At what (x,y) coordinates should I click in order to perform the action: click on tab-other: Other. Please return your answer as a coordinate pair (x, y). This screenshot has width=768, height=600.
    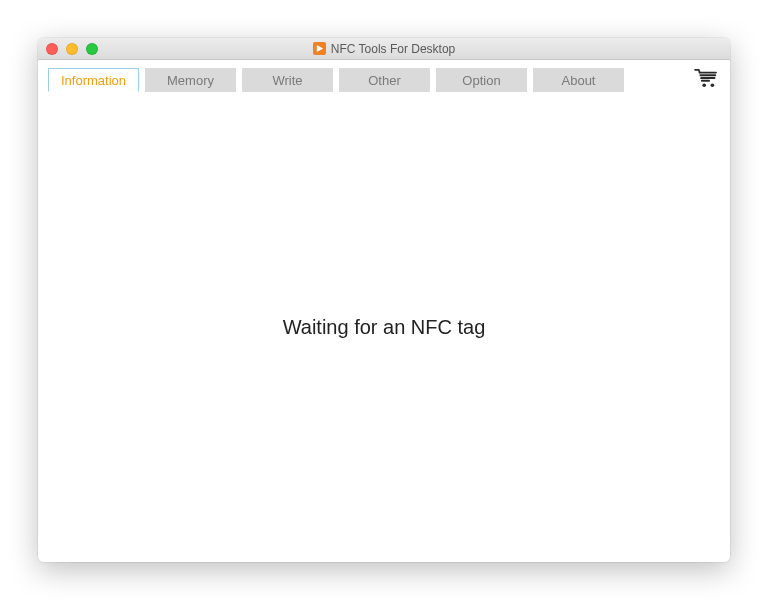
    Looking at the image, I should click on (384, 80).